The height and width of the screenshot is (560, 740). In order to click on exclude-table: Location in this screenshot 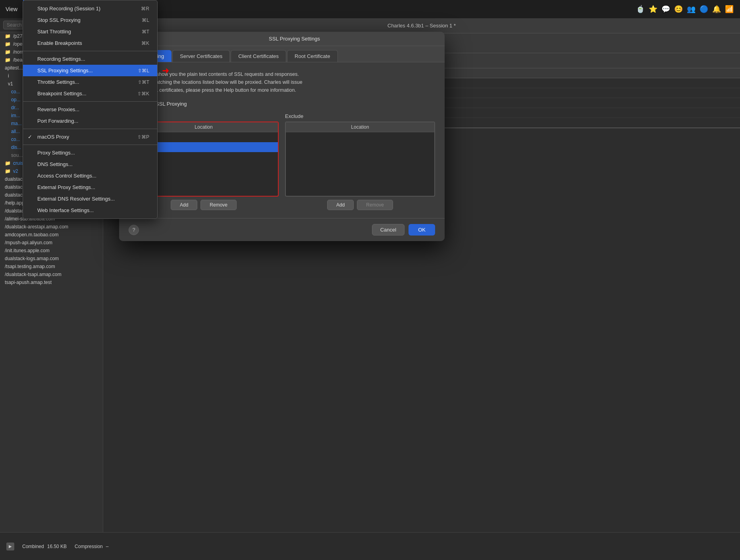, I will do `click(360, 159)`.